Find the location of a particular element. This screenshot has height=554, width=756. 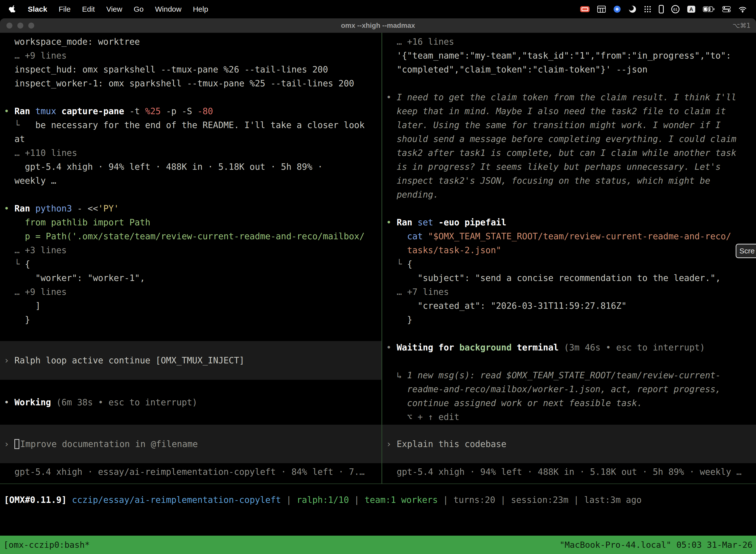

menu-bar: Slack File Edit View Go Window Help 61 A is located at coordinates (378, 9).